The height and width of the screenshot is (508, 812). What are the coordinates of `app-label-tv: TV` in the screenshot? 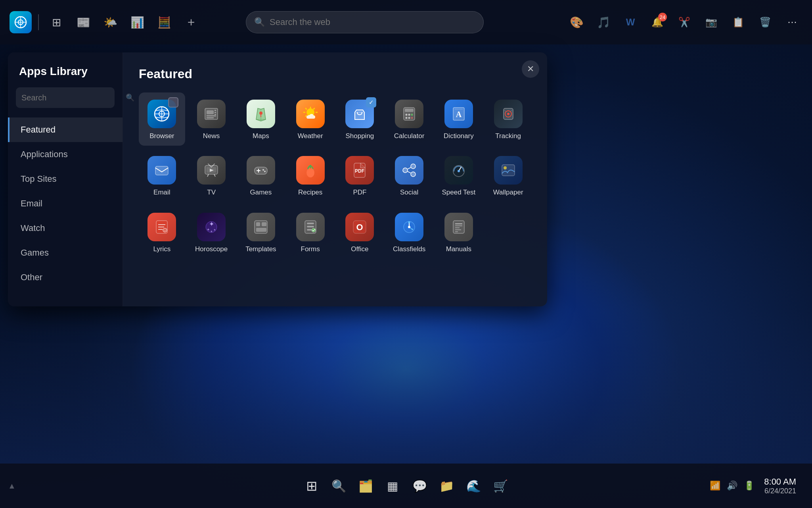 It's located at (211, 192).